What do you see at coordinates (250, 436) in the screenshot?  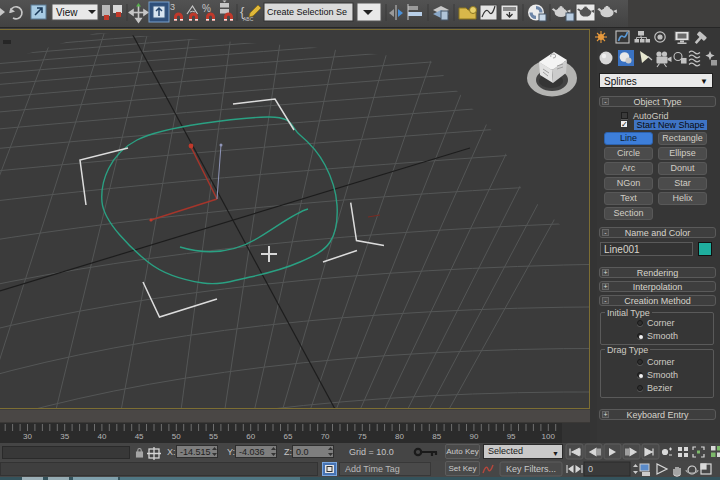 I see `svg-text: 60` at bounding box center [250, 436].